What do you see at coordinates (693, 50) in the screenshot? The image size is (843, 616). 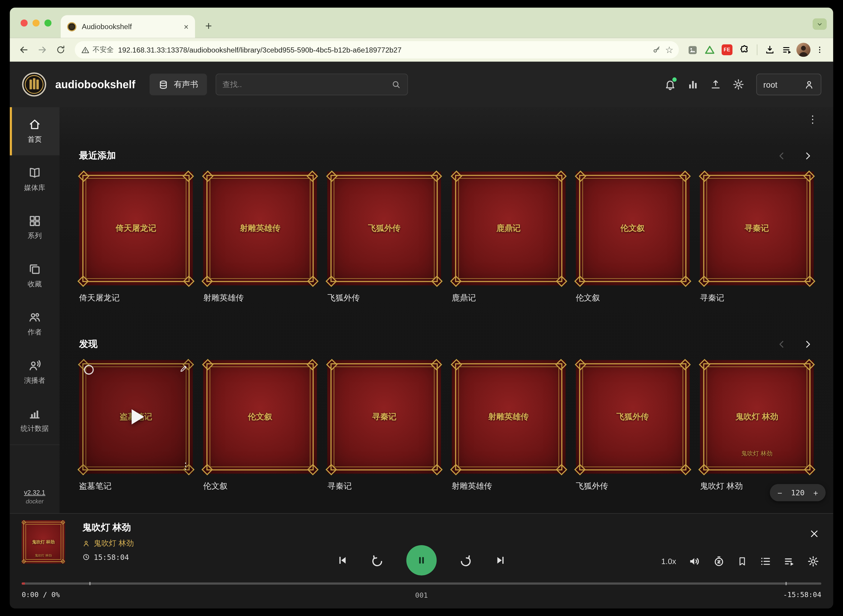 I see `extension-screenshot-icon` at bounding box center [693, 50].